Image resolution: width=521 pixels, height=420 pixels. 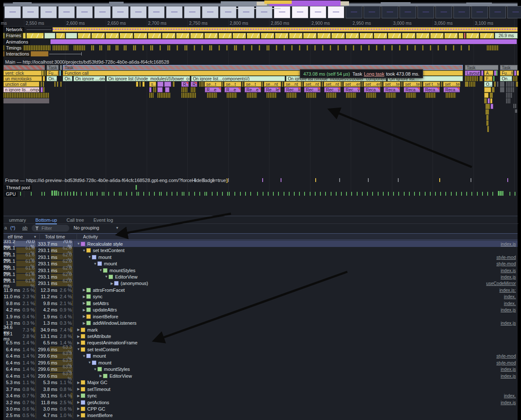 What do you see at coordinates (13, 228) in the screenshot?
I see `regex-icon: (*)` at bounding box center [13, 228].